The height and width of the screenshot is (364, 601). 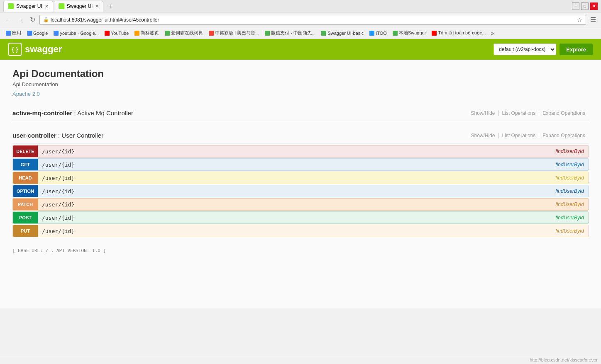 What do you see at coordinates (43, 49) in the screenshot?
I see `swagger-logo-text: swagger` at bounding box center [43, 49].